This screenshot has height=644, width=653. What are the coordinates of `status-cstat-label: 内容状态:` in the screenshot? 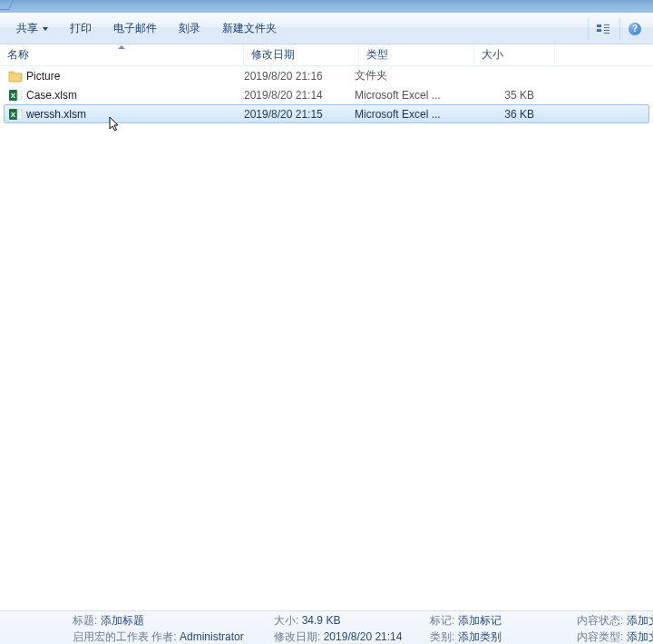 It's located at (600, 620).